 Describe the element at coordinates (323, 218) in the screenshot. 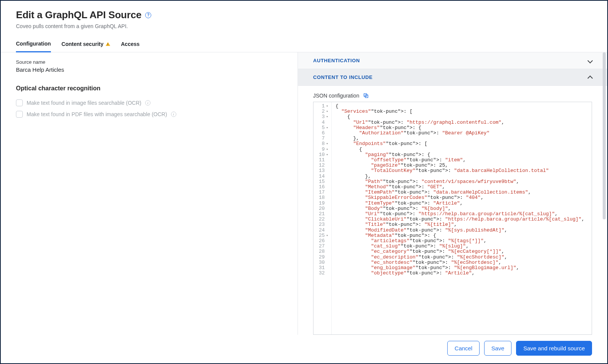

I see `editor-gutter: 1▾2▾3▾45▾678▾9▾10▾1112131415161718192021…` at that location.